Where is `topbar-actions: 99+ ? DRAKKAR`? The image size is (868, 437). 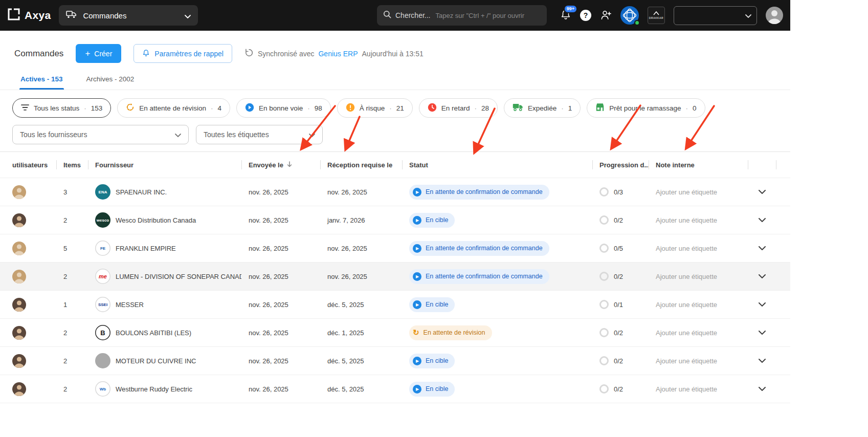 topbar-actions: 99+ ? DRAKKAR is located at coordinates (672, 15).